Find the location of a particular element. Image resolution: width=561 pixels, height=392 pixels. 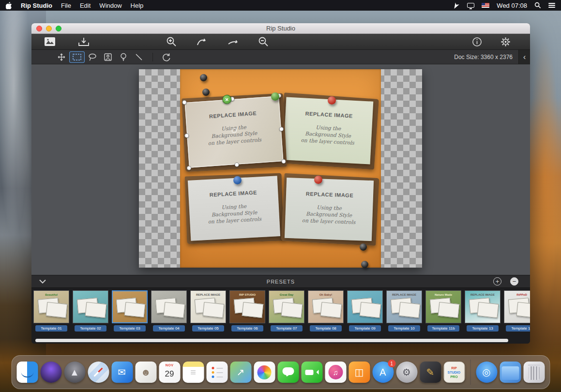

move-tool-icon is located at coordinates (61, 57).